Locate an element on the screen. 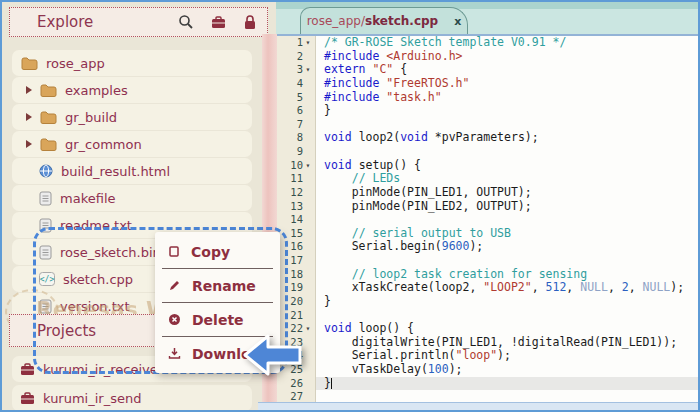 The width and height of the screenshot is (700, 412). menu-item-copy: Copy is located at coordinates (218, 252).